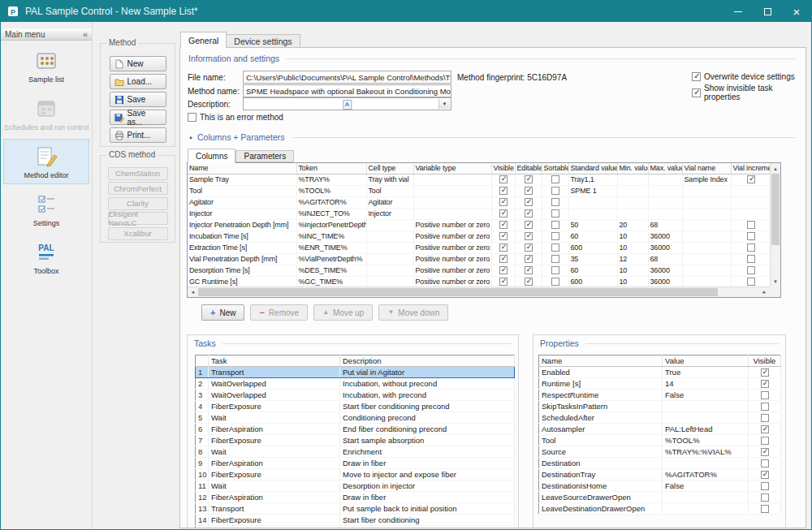 The width and height of the screenshot is (812, 530). What do you see at coordinates (660, 452) in the screenshot?
I see `property-row: Source%TRAY%:%VIAL%` at bounding box center [660, 452].